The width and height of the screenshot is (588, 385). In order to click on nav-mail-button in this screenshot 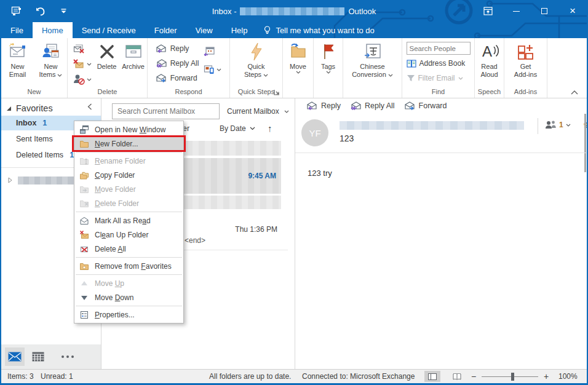, I will do `click(15, 357)`.